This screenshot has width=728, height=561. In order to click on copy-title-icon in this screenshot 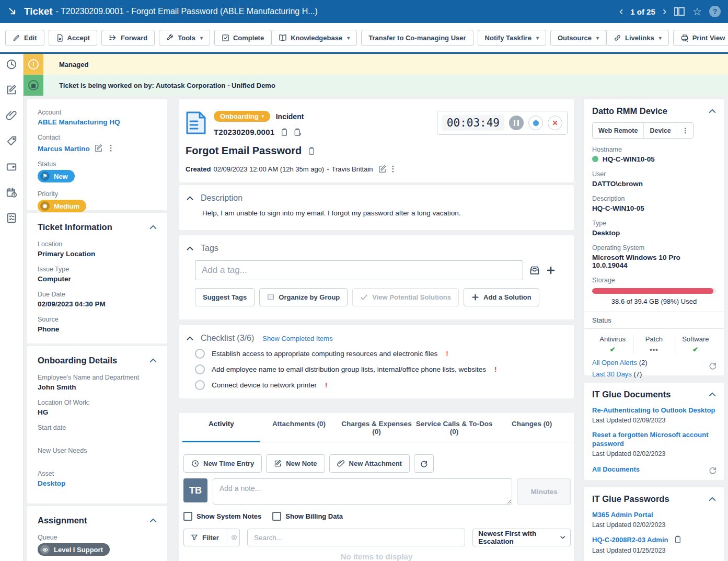, I will do `click(311, 151)`.